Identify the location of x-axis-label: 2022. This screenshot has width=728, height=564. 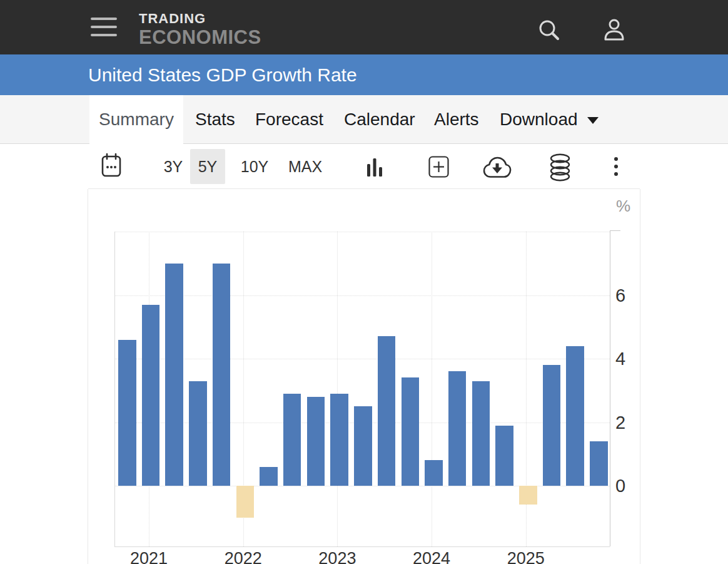
(243, 556).